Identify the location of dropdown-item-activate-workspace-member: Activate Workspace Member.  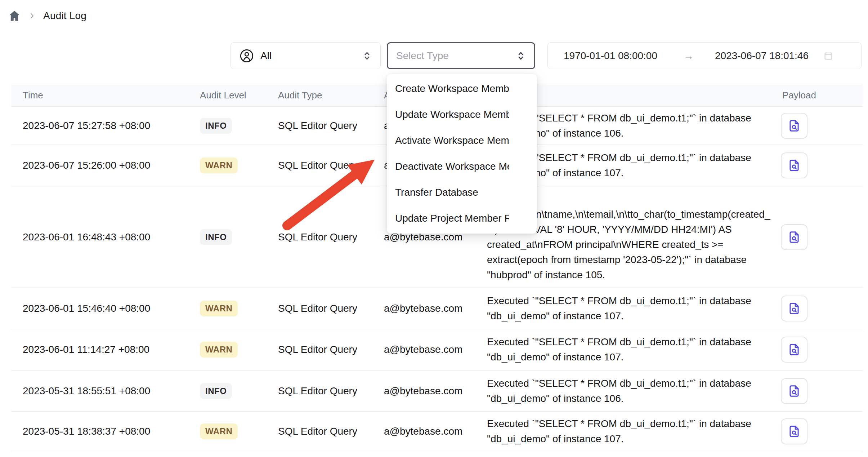
(462, 141).